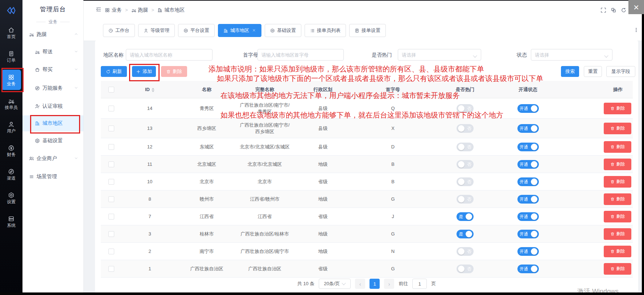  What do you see at coordinates (11, 127) in the screenshot?
I see `sidebar-item-4: 用户` at bounding box center [11, 127].